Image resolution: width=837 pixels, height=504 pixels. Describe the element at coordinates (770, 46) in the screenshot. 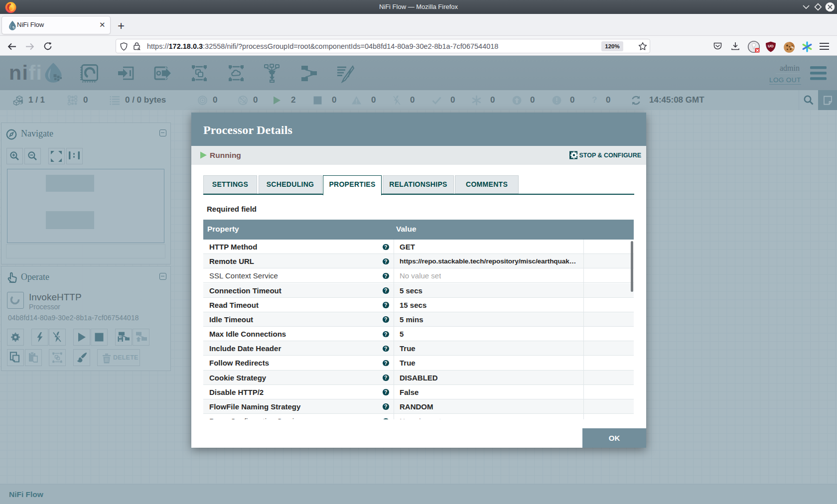

I see `svg-text: UO` at that location.